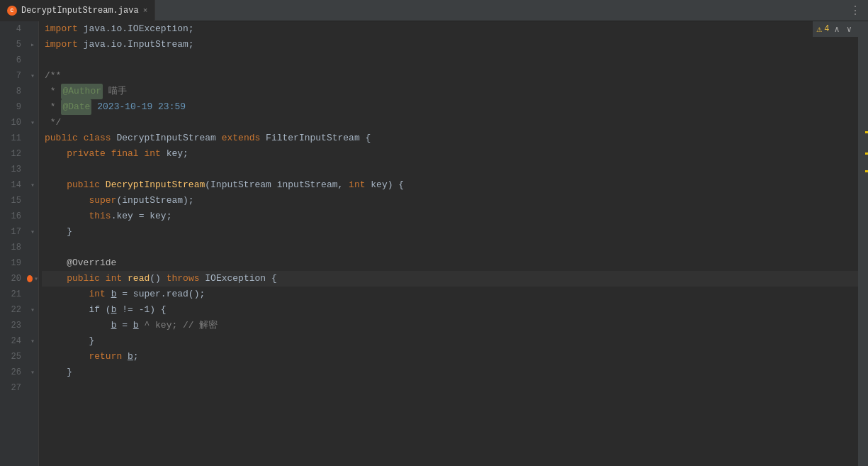 The height and width of the screenshot is (466, 868). I want to click on line-number: 10, so click(13, 123).